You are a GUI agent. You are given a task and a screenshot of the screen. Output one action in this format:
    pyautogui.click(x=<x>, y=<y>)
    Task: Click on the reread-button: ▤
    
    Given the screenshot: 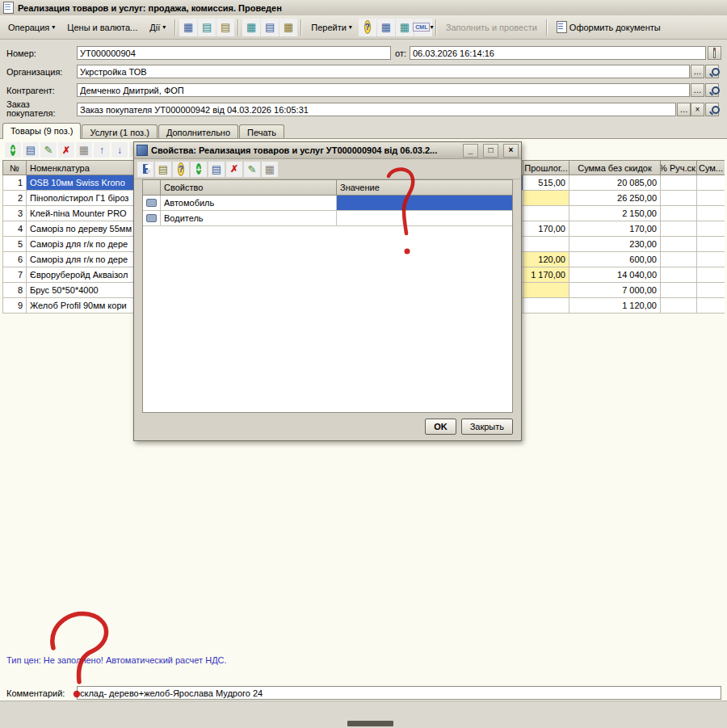 What is the action you would take?
    pyautogui.click(x=207, y=27)
    